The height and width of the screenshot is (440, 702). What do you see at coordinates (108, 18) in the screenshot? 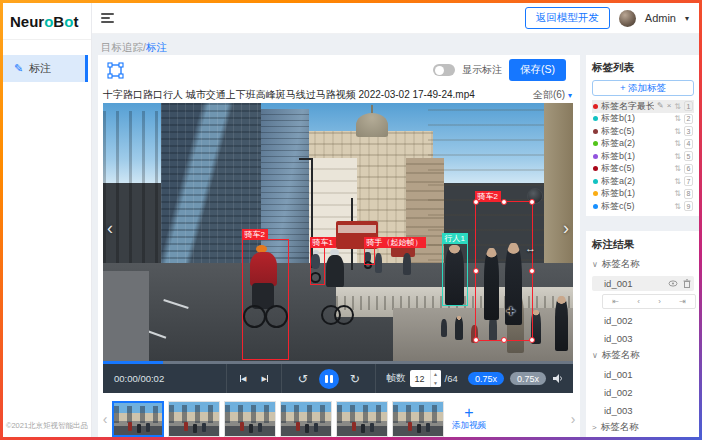
I see `menu-fold-icon` at bounding box center [108, 18].